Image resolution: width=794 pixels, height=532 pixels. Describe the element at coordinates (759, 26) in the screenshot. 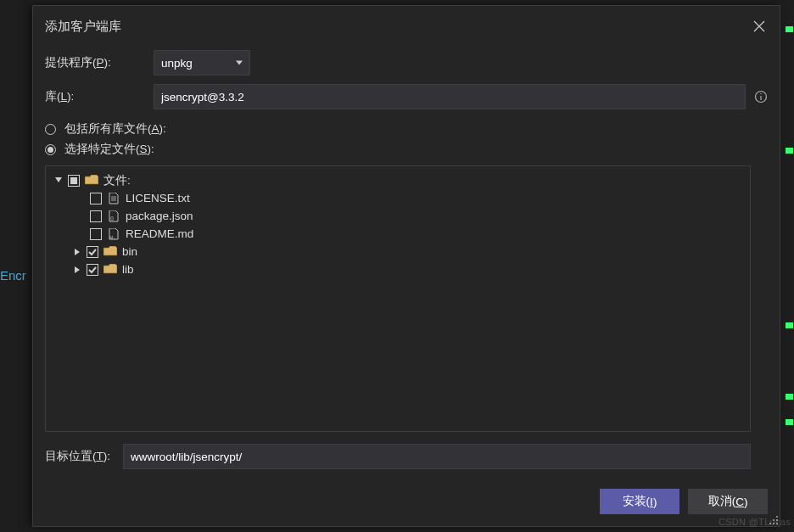

I see `close-icon` at that location.